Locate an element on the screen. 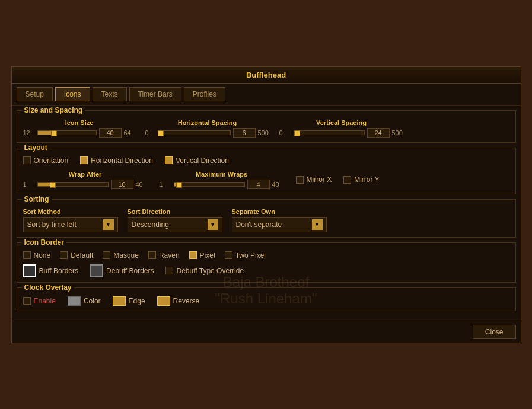 The image size is (532, 409). wrap-after-min: 1 is located at coordinates (29, 184).